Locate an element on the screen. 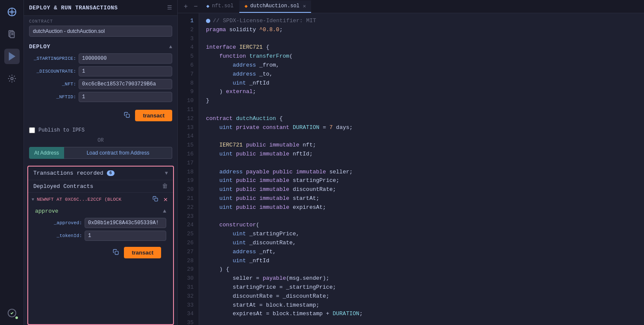  ln-22: 22 is located at coordinates (188, 208).